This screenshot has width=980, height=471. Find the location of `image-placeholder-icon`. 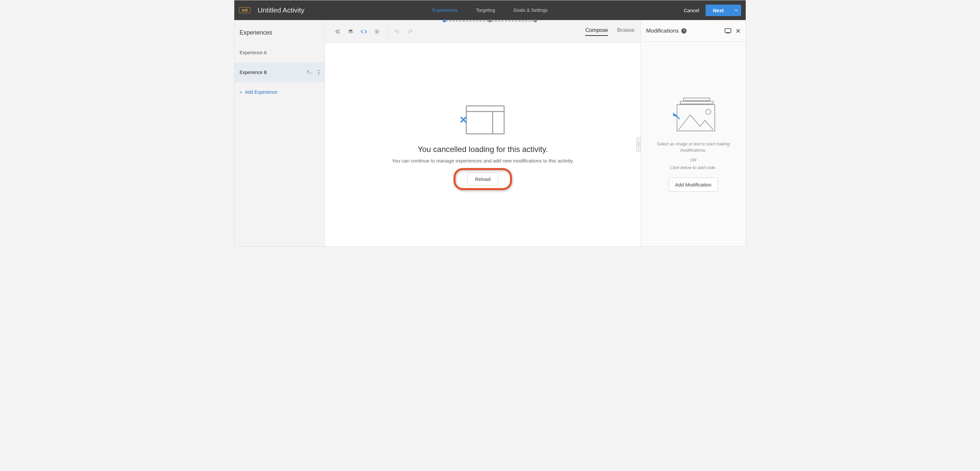

image-placeholder-icon is located at coordinates (693, 115).